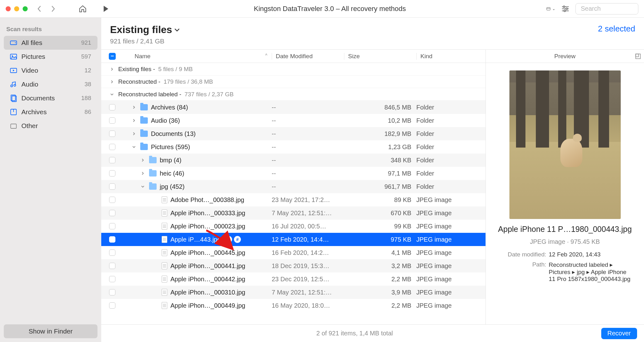  Describe the element at coordinates (293, 187) in the screenshot. I see `table-row: jpg (452) -- 961,7 MB Folder` at that location.